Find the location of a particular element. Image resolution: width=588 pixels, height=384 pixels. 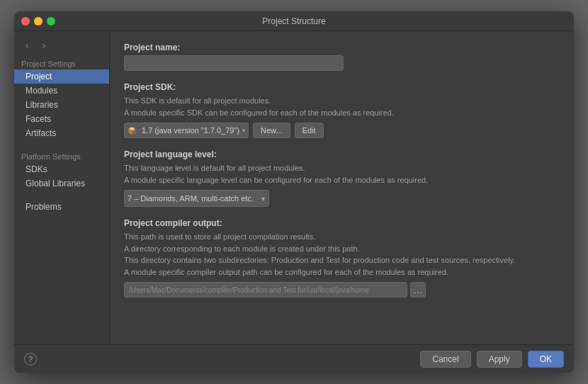

project-sdk-label: Project SDK: is located at coordinates (341, 87).